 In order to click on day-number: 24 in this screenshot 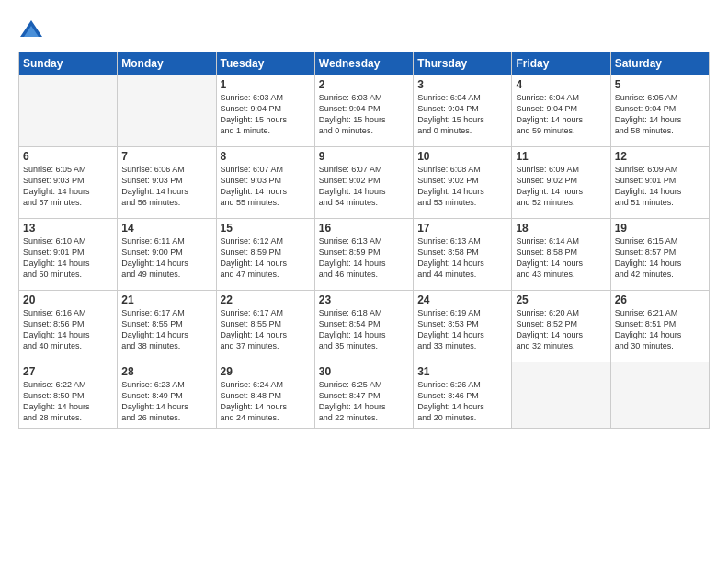, I will do `click(462, 300)`.